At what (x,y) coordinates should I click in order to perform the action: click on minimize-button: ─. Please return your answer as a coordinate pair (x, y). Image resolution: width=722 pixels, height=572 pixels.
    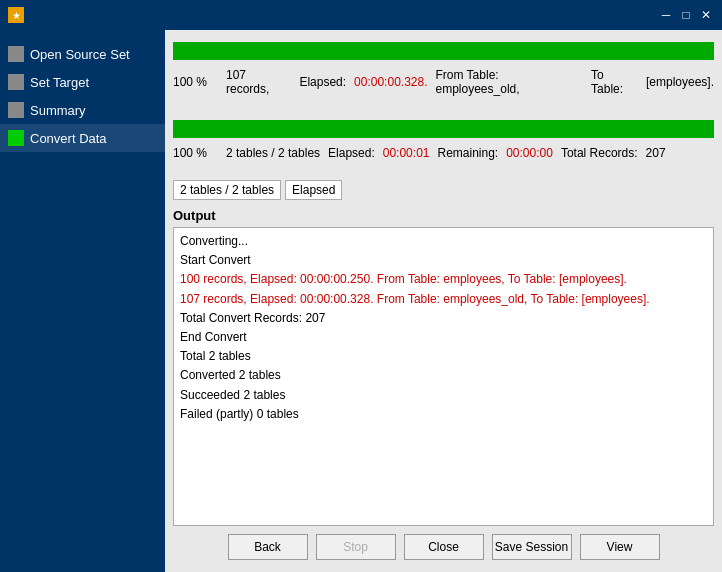
    Looking at the image, I should click on (666, 15).